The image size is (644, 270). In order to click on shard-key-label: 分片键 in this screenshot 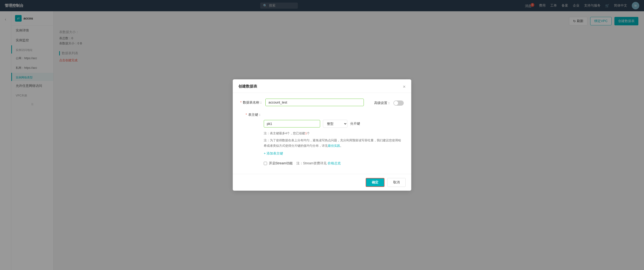, I will do `click(355, 124)`.